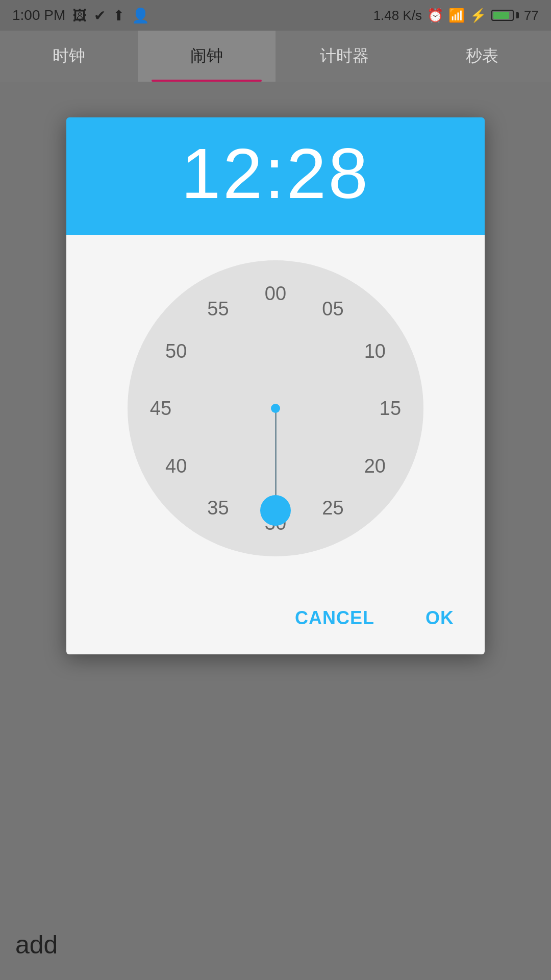  Describe the element at coordinates (333, 309) in the screenshot. I see `clock-num-05: 05` at that location.